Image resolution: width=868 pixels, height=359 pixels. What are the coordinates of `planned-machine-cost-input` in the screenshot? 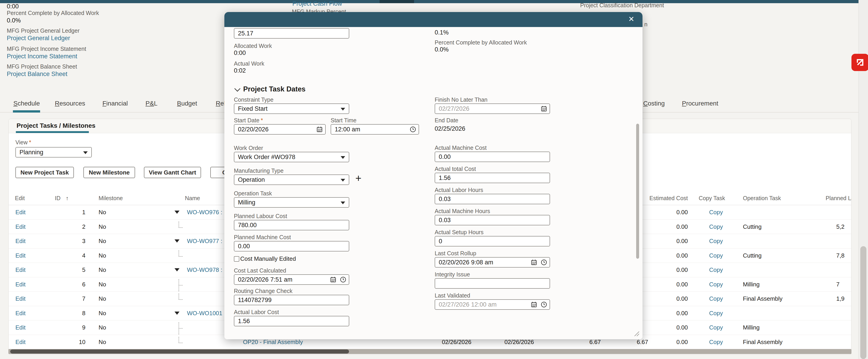 It's located at (291, 246).